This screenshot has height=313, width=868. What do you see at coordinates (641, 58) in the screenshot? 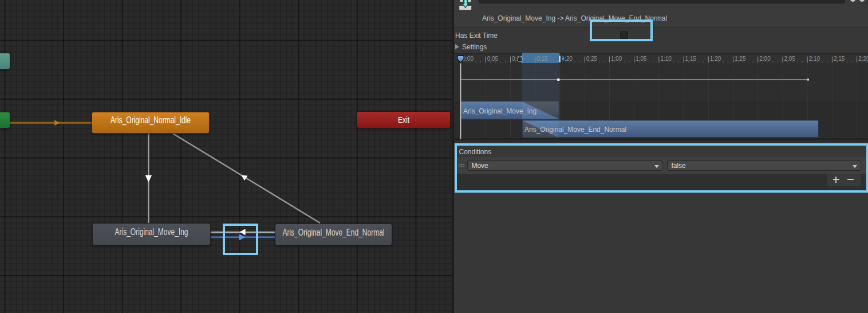
I see `svg-text: 1:05` at bounding box center [641, 58].